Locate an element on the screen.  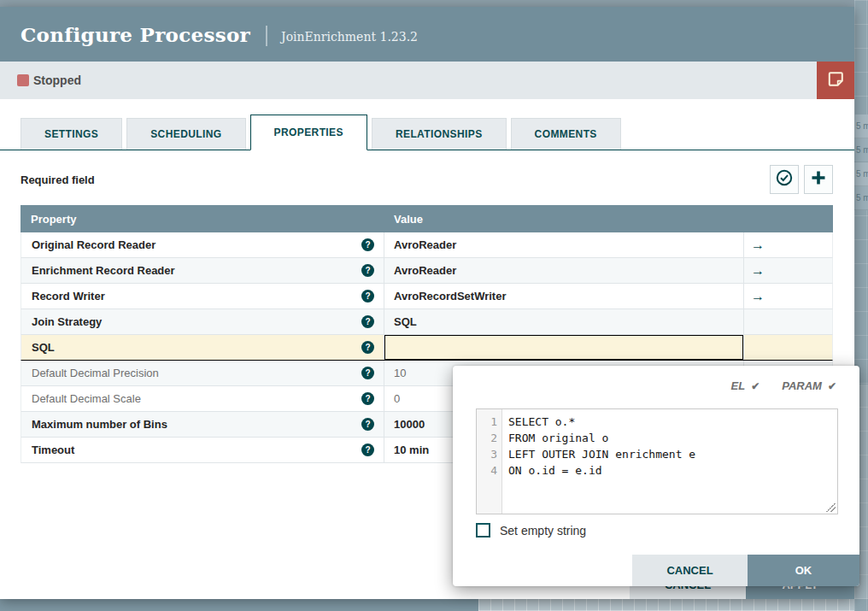
processor-name-version: JoinEnrichment 1.23.2 is located at coordinates (349, 37).